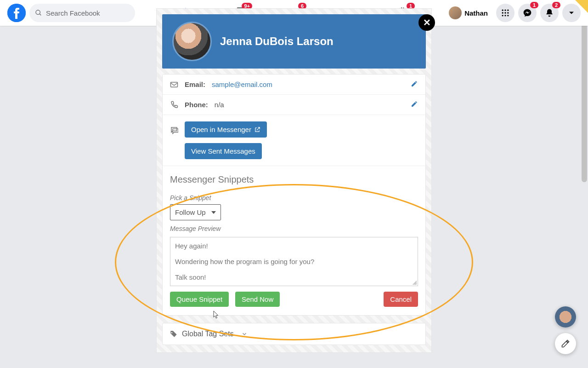 The width and height of the screenshot is (588, 368). What do you see at coordinates (192, 41) in the screenshot?
I see `contact-avatar` at bounding box center [192, 41].